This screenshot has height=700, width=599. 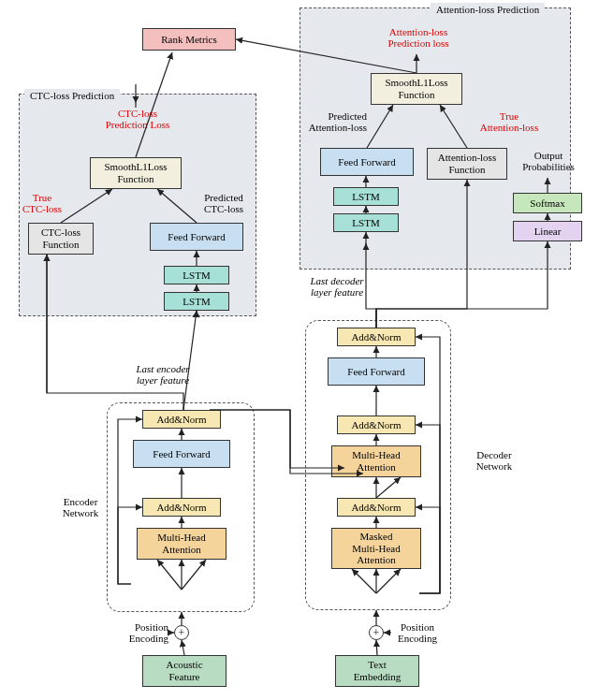 What do you see at coordinates (366, 197) in the screenshot?
I see `lstm-att-upper-box: LSTM` at bounding box center [366, 197].